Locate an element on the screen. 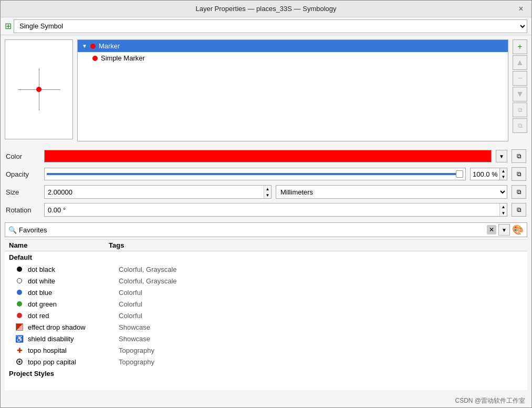 The height and width of the screenshot is (408, 532). search-clear-button: ✕ is located at coordinates (492, 230).